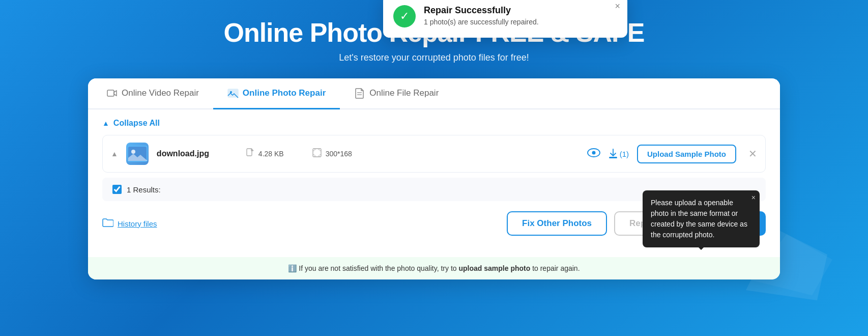  I want to click on file-actions: (1) Upload Sample Photo ✕, so click(672, 154).